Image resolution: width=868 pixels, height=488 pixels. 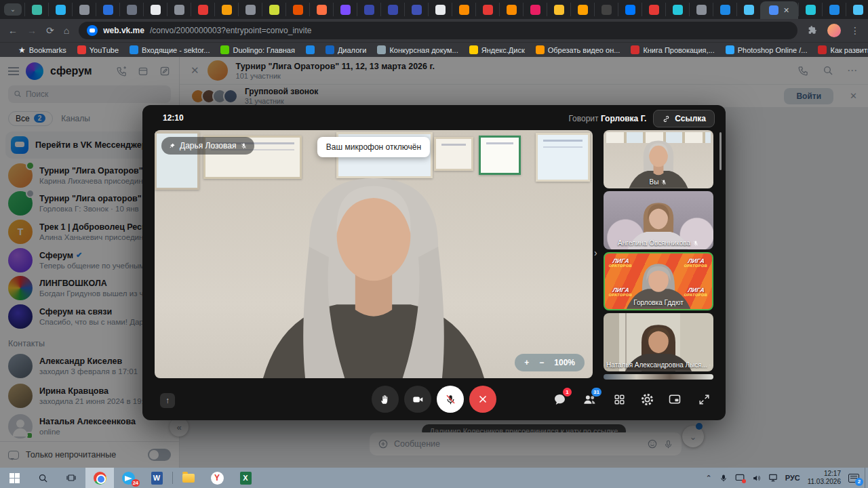 What do you see at coordinates (589, 399) in the screenshot?
I see `participants-button: 31` at bounding box center [589, 399].